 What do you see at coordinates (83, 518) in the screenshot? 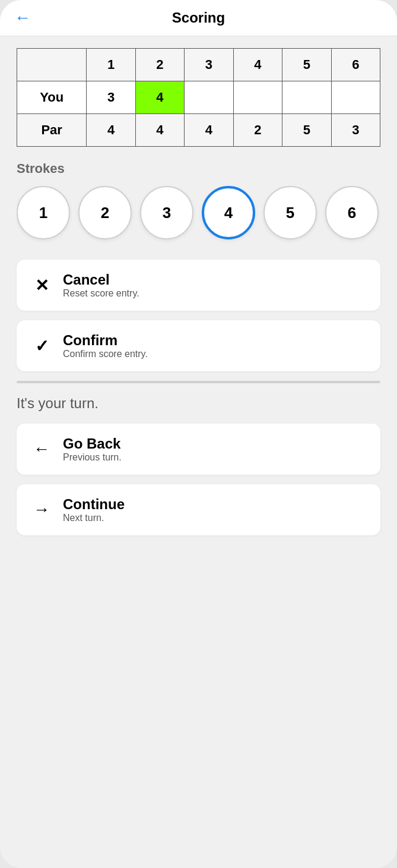
I see `continue-subtitle: Next turn.` at bounding box center [83, 518].